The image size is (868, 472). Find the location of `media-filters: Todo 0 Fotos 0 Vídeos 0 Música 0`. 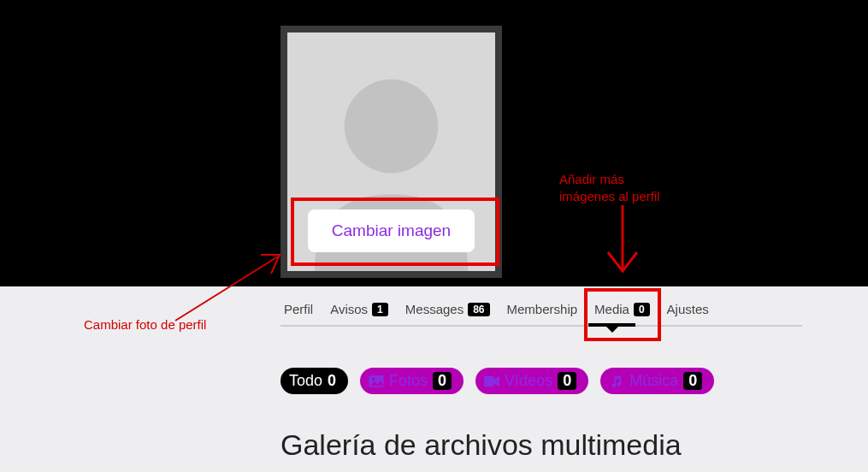

media-filters: Todo 0 Fotos 0 Vídeos 0 Música 0 is located at coordinates (575, 381).